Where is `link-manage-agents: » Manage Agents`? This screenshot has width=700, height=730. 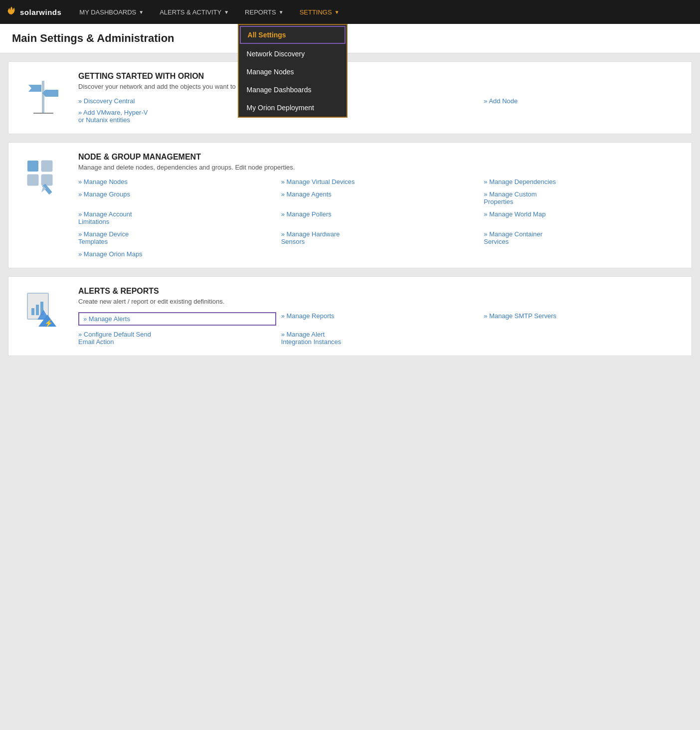 link-manage-agents: » Manage Agents is located at coordinates (380, 198).